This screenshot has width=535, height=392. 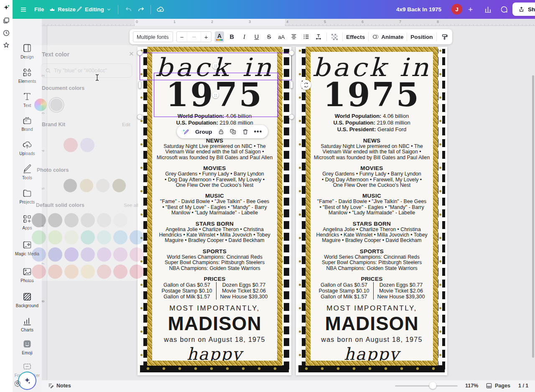 I want to click on selection-handle-top-left, so click(x=140, y=53).